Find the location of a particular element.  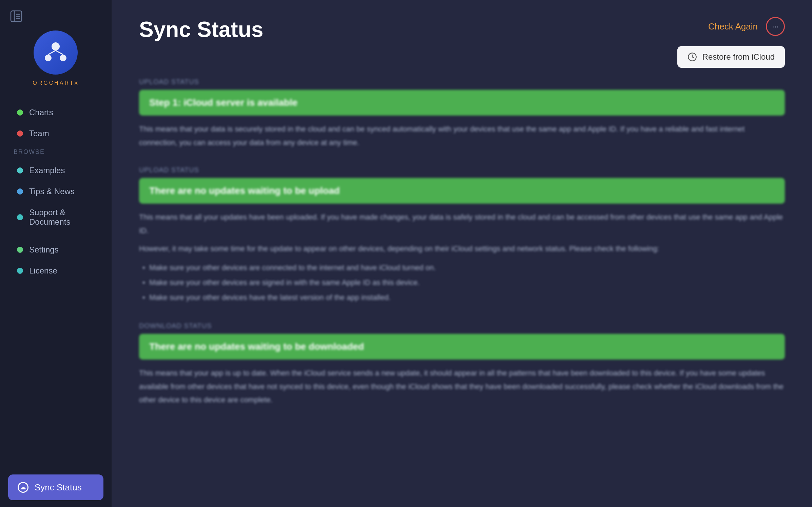

section2-text2: However, it may take some time for the u… is located at coordinates (462, 249).